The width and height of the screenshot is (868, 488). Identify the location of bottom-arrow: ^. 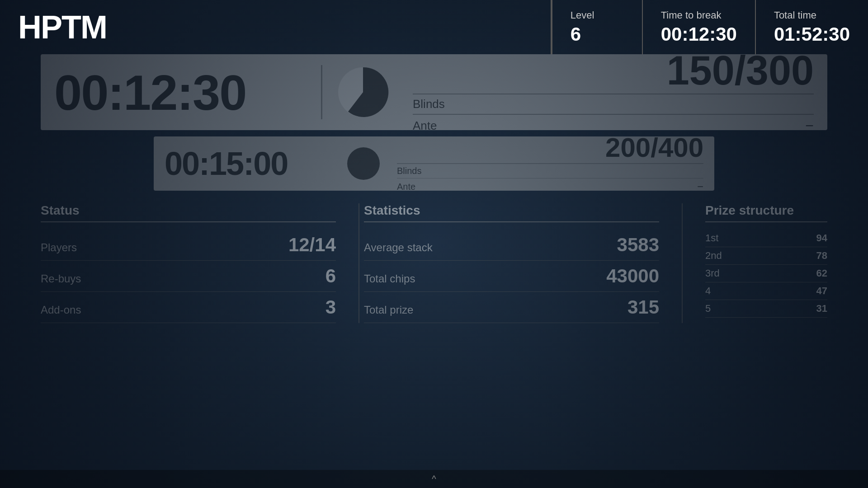
(434, 479).